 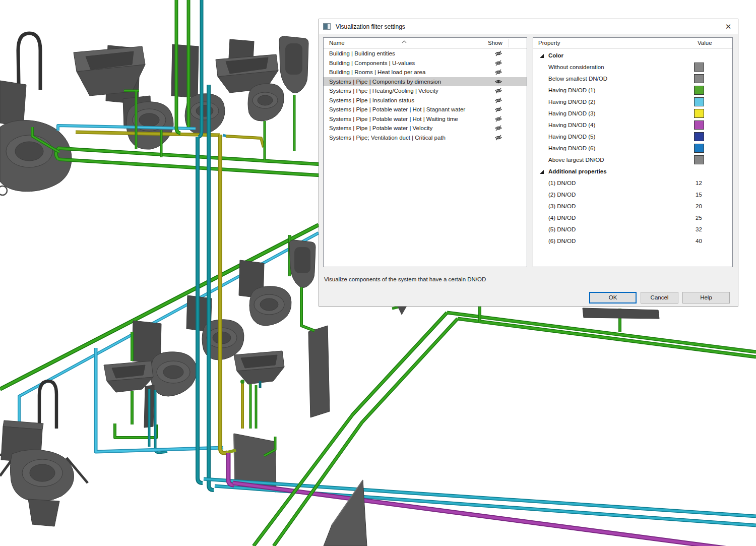 I want to click on property-row: (4) DN/OD25, so click(x=633, y=218).